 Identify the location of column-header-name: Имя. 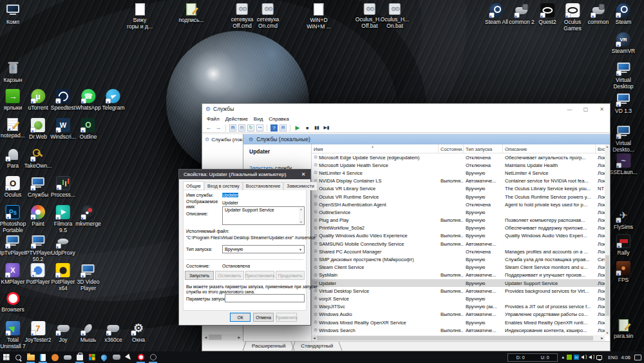
(375, 148).